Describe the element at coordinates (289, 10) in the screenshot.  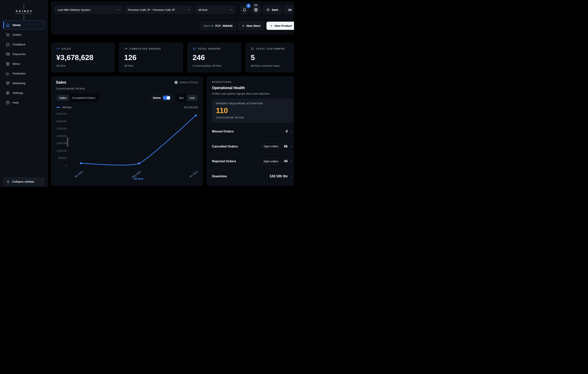
I see `user-avatar-button: JN` at that location.